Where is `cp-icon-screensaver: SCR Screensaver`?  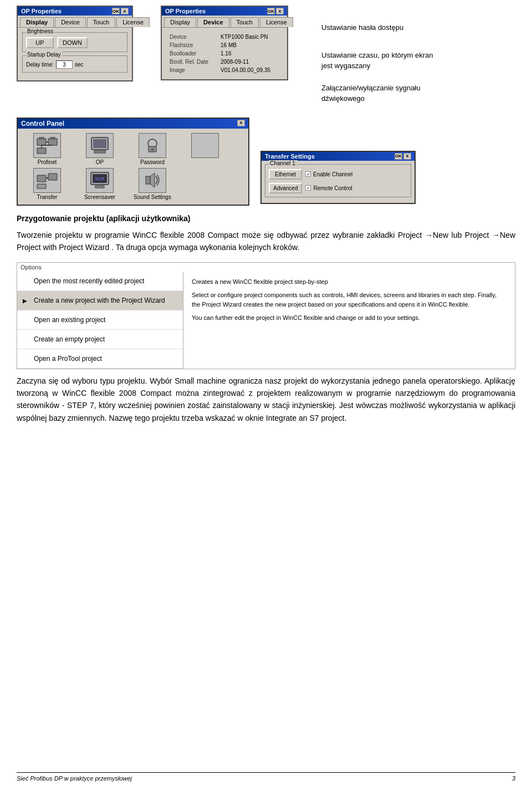
cp-icon-screensaver: SCR Screensaver is located at coordinates (100, 184).